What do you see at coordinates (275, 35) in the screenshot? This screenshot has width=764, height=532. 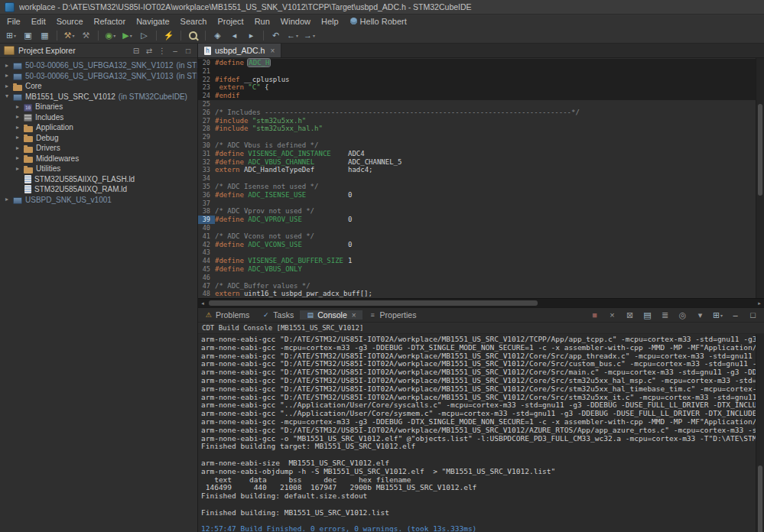 I see `last-edit-location-icon: ↶` at bounding box center [275, 35].